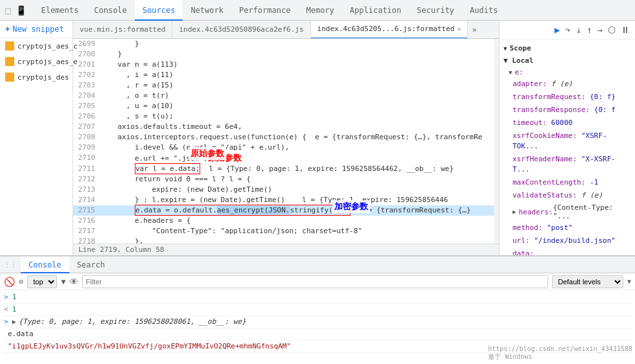  I want to click on console-line-4: e.data, so click(318, 334).